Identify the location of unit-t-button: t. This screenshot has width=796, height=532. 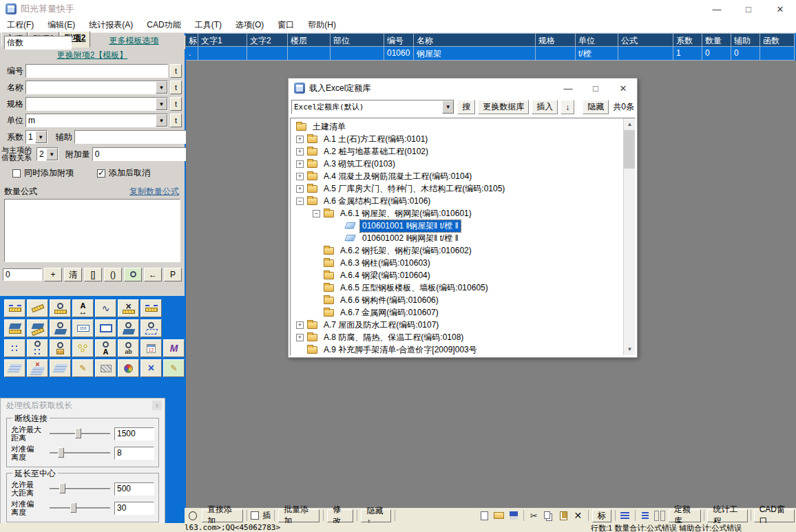
(176, 120).